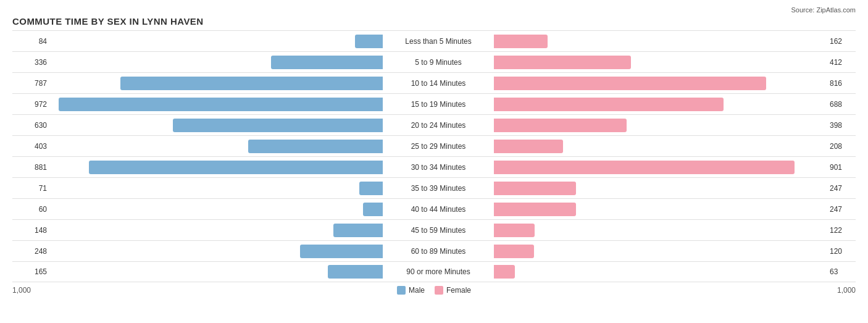 The width and height of the screenshot is (868, 323). Describe the element at coordinates (31, 146) in the screenshot. I see `male-value: 403` at that location.